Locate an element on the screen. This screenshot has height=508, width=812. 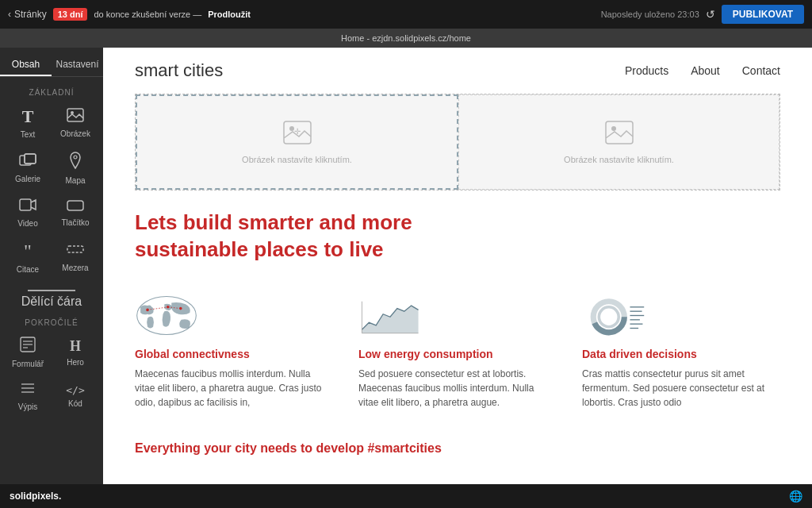
sidebar-item-text: T Text is located at coordinates (28, 122).